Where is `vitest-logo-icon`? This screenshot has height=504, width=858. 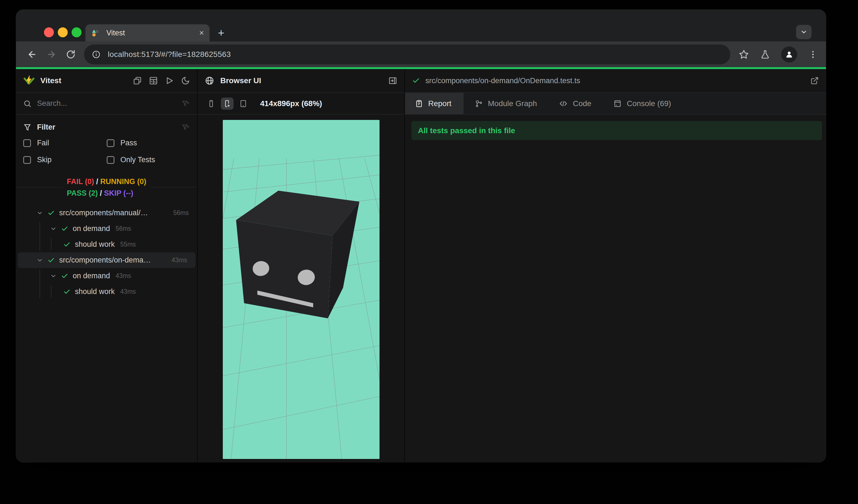
vitest-logo-icon is located at coordinates (29, 81).